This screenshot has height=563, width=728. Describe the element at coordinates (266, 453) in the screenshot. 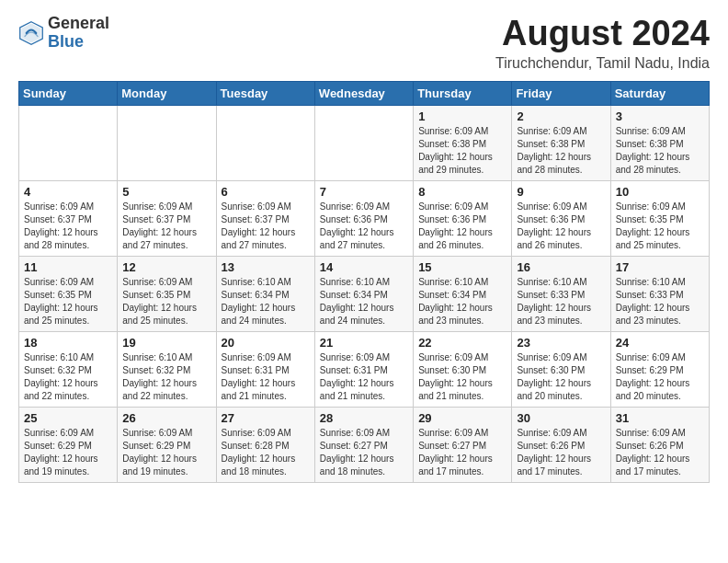

I see `day-info: Sunrise: 6:09 AM Sunset: 6:28 PM Dayligh…` at that location.